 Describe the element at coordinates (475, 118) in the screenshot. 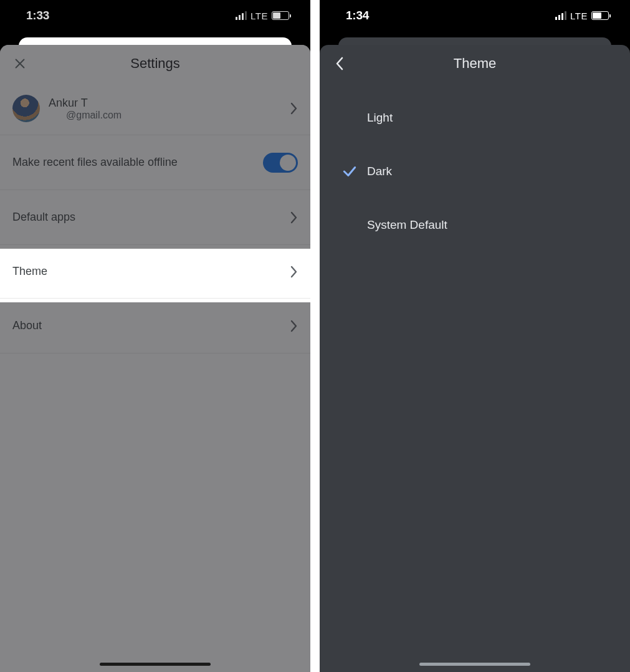

I see `theme-option-light: Light` at that location.